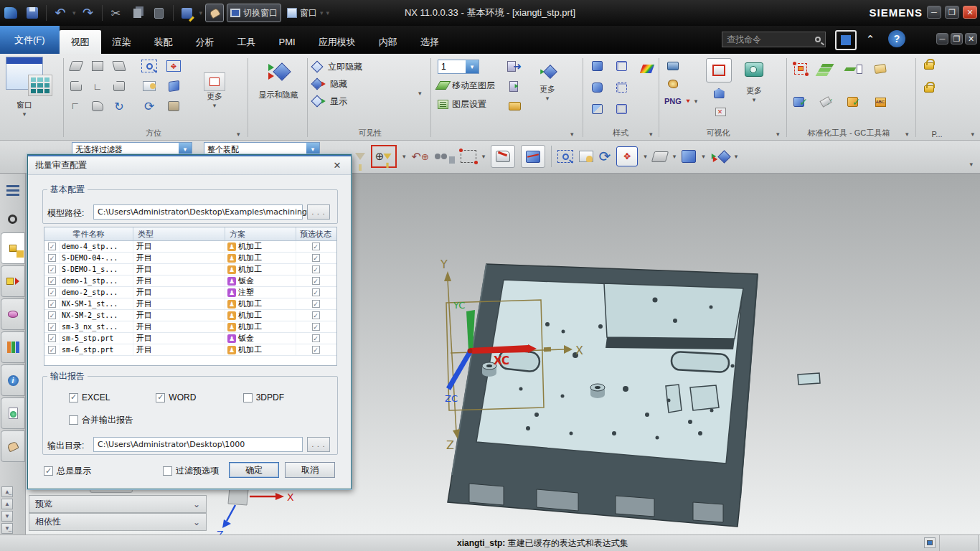 The width and height of the screenshot is (980, 551). What do you see at coordinates (337, 165) in the screenshot?
I see `dialog-close-icon: ✕` at bounding box center [337, 165].